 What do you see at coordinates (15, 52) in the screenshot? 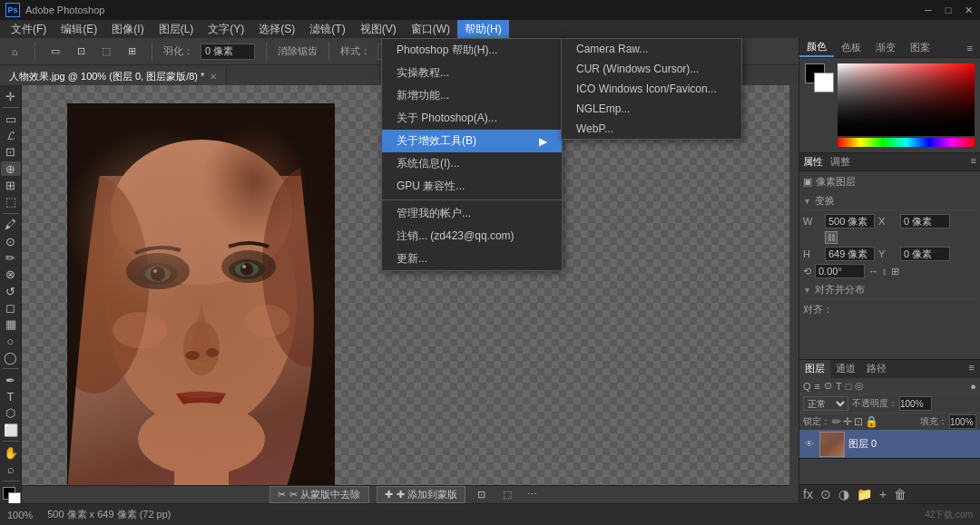
I see `home-button: ⌂` at bounding box center [15, 52].